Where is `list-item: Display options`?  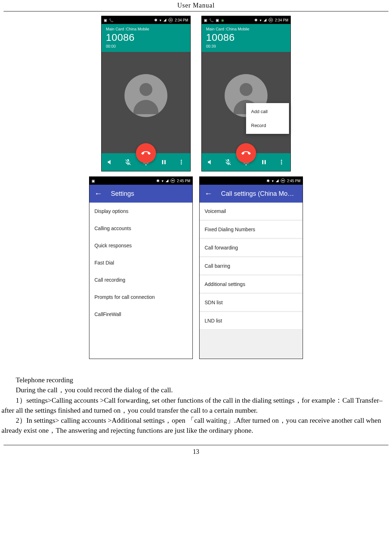 list-item: Display options is located at coordinates (141, 211).